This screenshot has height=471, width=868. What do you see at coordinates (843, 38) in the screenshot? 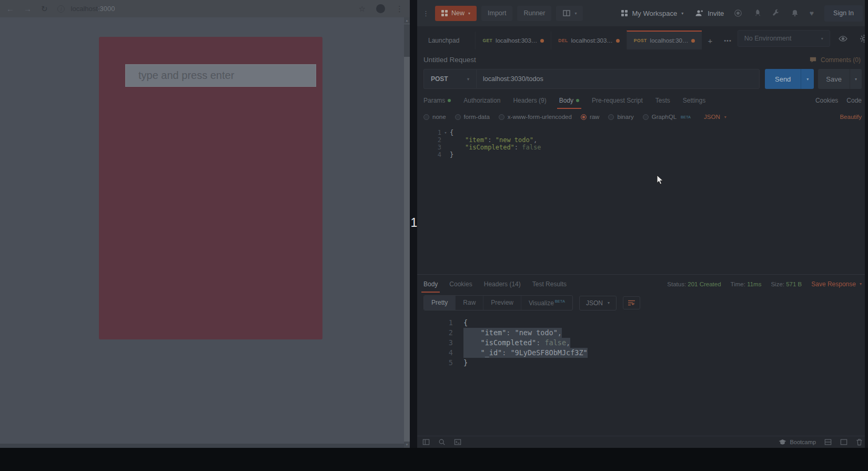
I see `environment-eye-button` at bounding box center [843, 38].